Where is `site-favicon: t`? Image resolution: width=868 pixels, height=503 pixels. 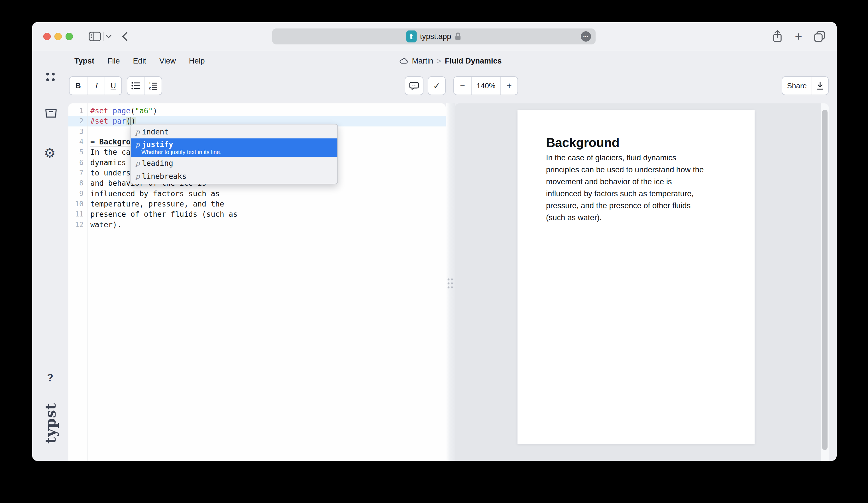
site-favicon: t is located at coordinates (412, 36).